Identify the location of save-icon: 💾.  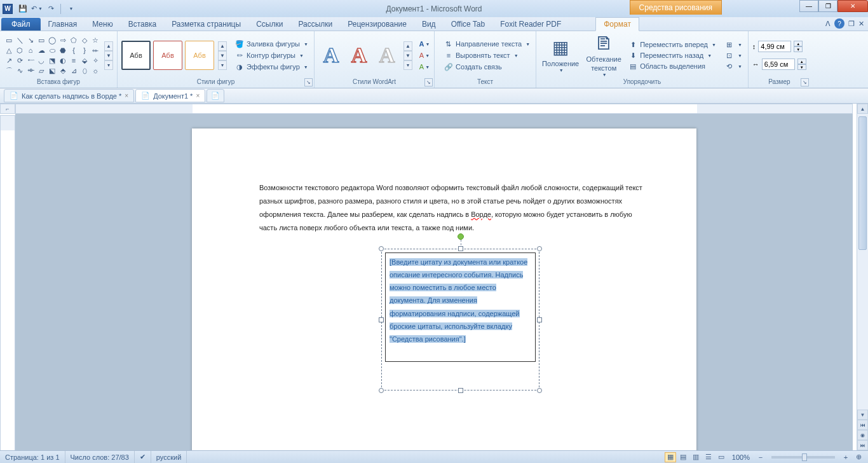
(23, 9).